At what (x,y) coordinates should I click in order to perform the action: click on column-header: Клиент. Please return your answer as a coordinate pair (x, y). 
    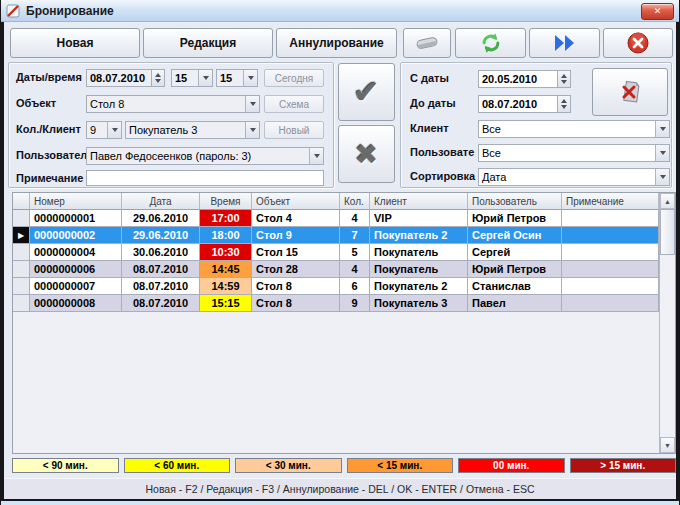
    Looking at the image, I should click on (419, 202).